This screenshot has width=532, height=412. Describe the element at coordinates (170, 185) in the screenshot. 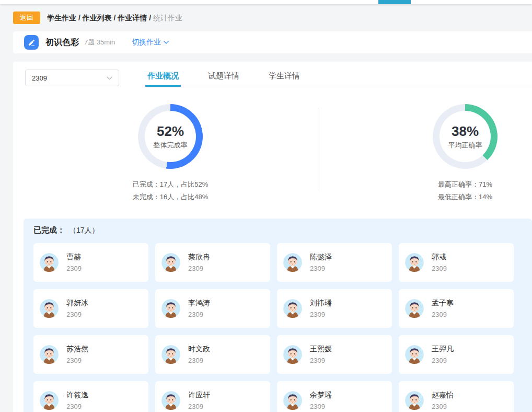

I see `completed-stat: 已完成：17人，占比52%` at that location.